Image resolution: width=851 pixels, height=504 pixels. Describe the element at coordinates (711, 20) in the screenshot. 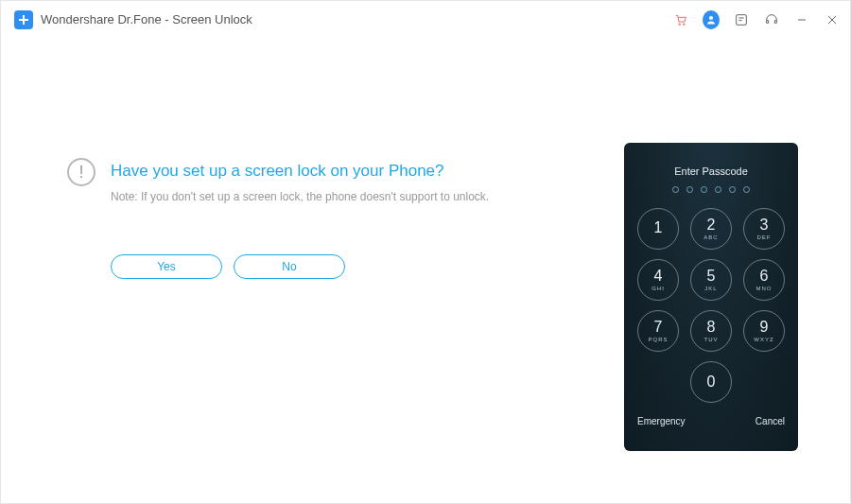

I see `user-icon` at that location.